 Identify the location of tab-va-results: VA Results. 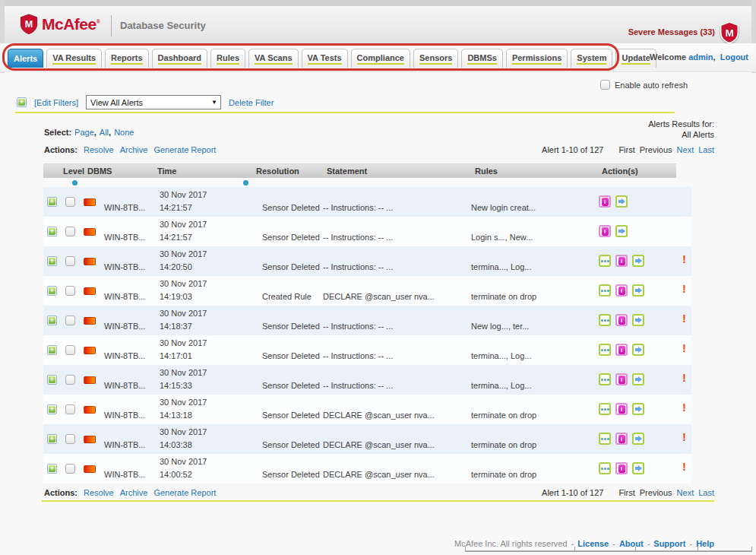
(74, 58).